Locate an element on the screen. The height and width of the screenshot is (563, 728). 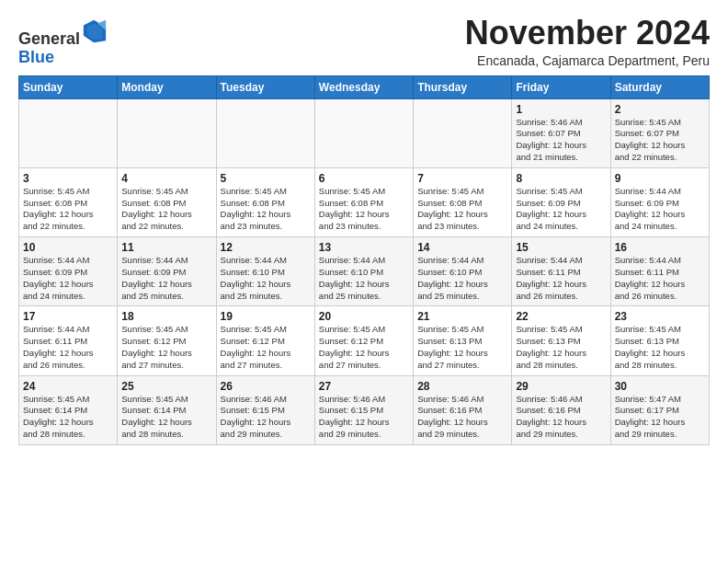
weekday-header-saturday: Saturday is located at coordinates (660, 86).